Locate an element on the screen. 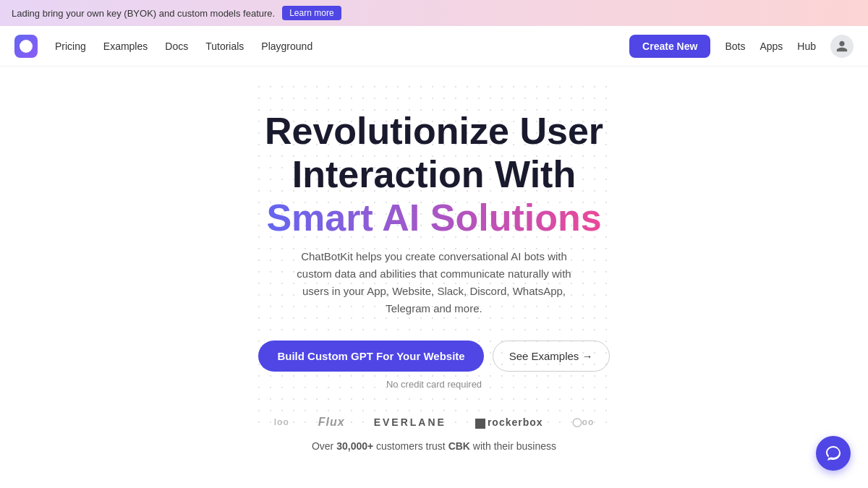 This screenshot has width=868, height=488. trust-count: 30,000+ is located at coordinates (354, 446).